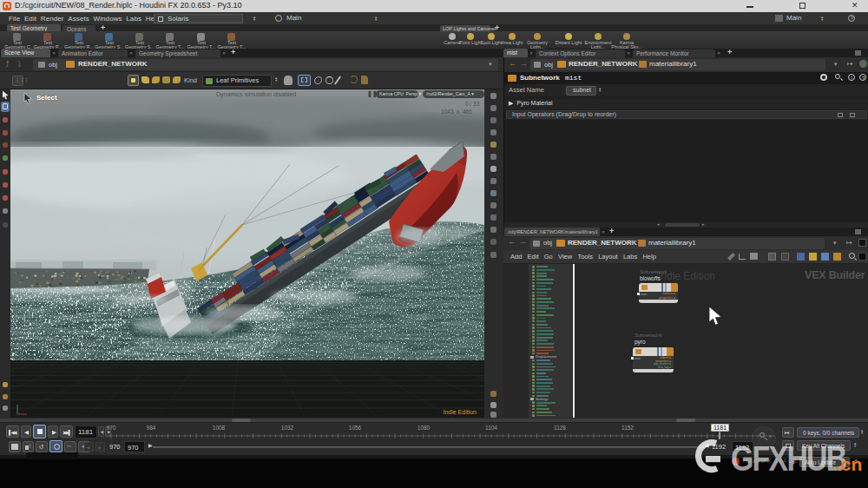 This screenshot has height=488, width=868. What do you see at coordinates (219, 427) in the screenshot?
I see `svg-text: 1008` at bounding box center [219, 427].